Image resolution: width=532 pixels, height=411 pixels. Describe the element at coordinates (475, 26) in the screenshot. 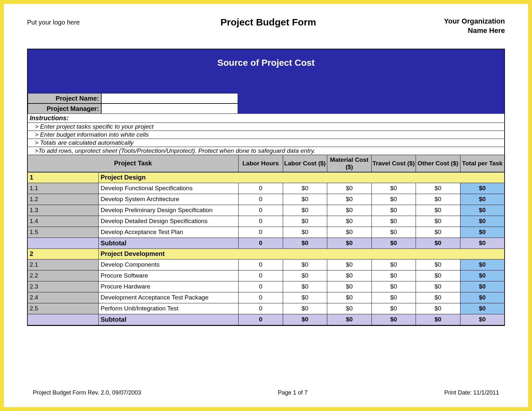

I see `org-name: Your Organization Name Here` at that location.